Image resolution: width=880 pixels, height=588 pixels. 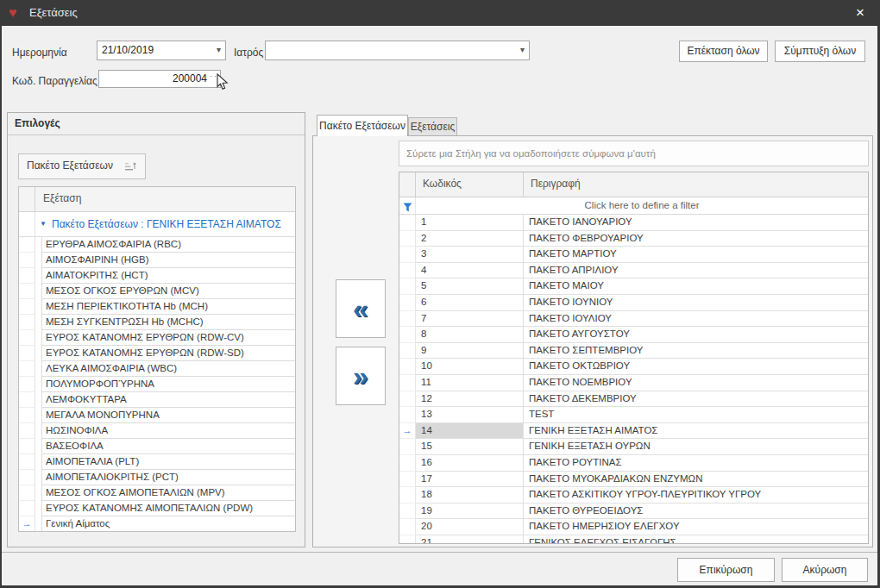 I want to click on package-row: 18ΠΑΚΕΤΟ ΑΣΚΙΤΙΚΟΥ ΥΓΡΟΥ-ΠΛΕΥΡΙΤΙΚΟΥ ΥΓΡ…, so click(x=633, y=495).